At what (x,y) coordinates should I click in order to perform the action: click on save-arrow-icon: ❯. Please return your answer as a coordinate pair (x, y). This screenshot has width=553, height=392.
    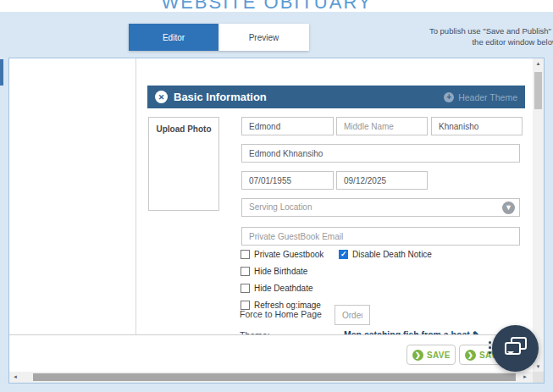
    Looking at the image, I should click on (418, 356).